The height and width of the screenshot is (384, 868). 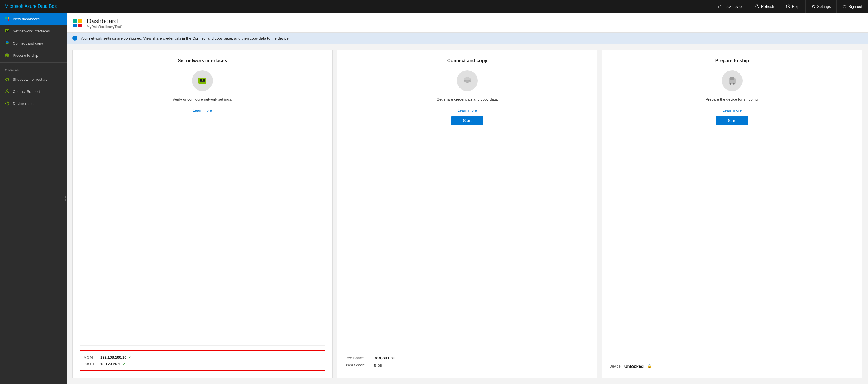 I want to click on device-status-row: Device Unlocked 🔓, so click(x=732, y=366).